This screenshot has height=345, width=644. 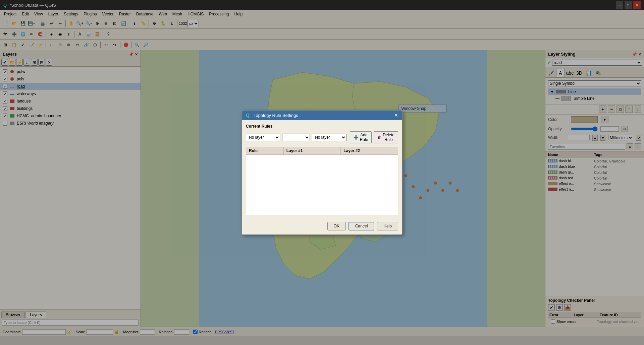 What do you see at coordinates (322, 172) in the screenshot?
I see `topology-dialog: Q Topology Rule Settings ✕ Current Rules…` at bounding box center [322, 172].